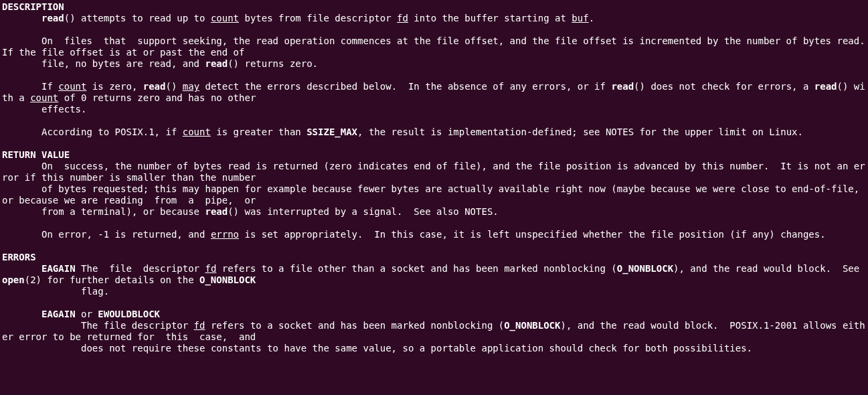 The width and height of the screenshot is (868, 395). I want to click on err-eagain1-mid3: ), and the read would block. See, so click(770, 268).